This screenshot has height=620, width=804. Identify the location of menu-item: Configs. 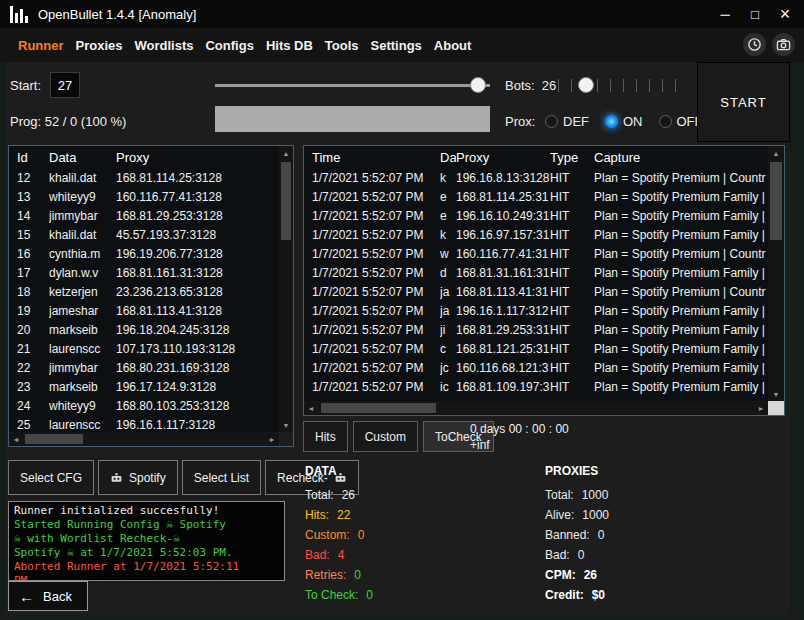
(229, 46).